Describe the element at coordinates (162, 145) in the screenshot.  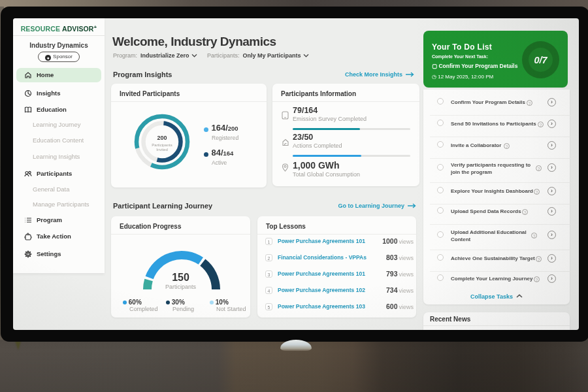
I see `svg-text: Participants` at that location.